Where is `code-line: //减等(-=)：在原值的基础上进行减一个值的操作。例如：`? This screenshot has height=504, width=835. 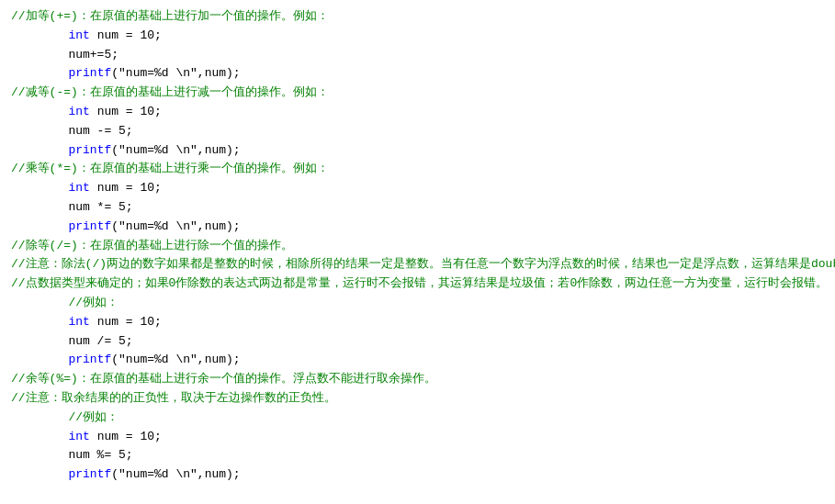 code-line: //减等(-=)：在原值的基础上进行减一个值的操作。例如： is located at coordinates (170, 92).